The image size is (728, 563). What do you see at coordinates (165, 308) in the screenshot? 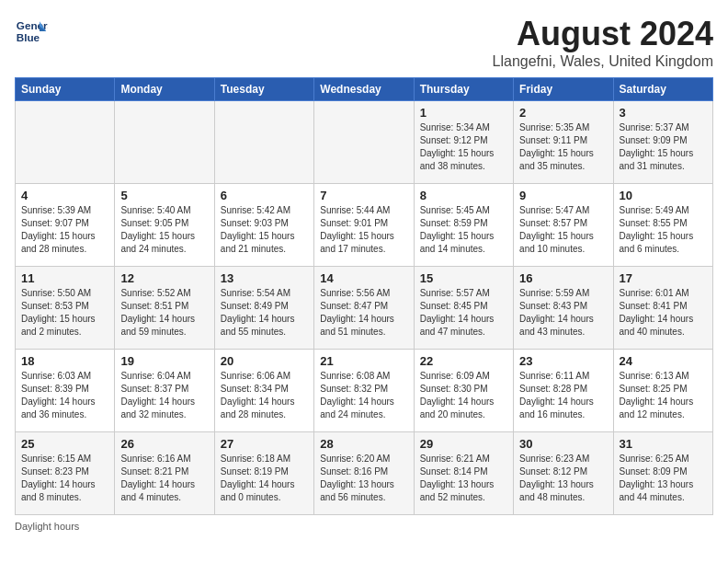
I see `day-cell: 12Sunrise: 5:52 AM Sunset: 8:51 PM Dayli…` at bounding box center [165, 308].